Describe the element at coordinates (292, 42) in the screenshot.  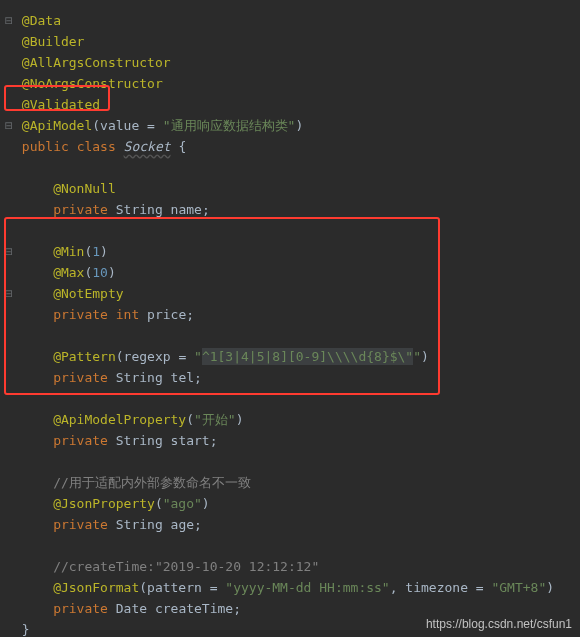
I see `code-line: @Builder` at that location.